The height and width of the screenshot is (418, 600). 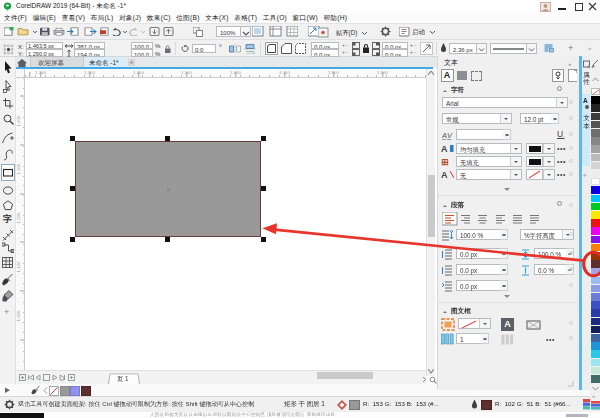 I want to click on svg-text: A̲V̲, so click(x=448, y=136).